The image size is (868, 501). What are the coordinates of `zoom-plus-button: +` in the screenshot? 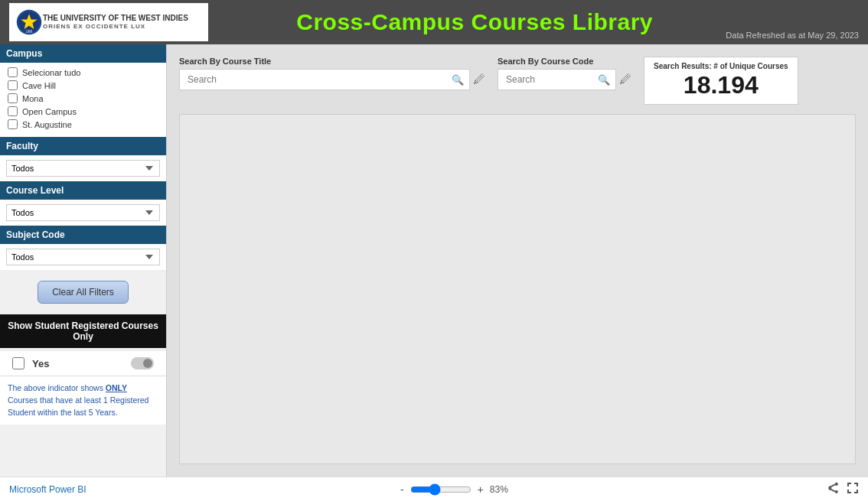 It's located at (481, 490).